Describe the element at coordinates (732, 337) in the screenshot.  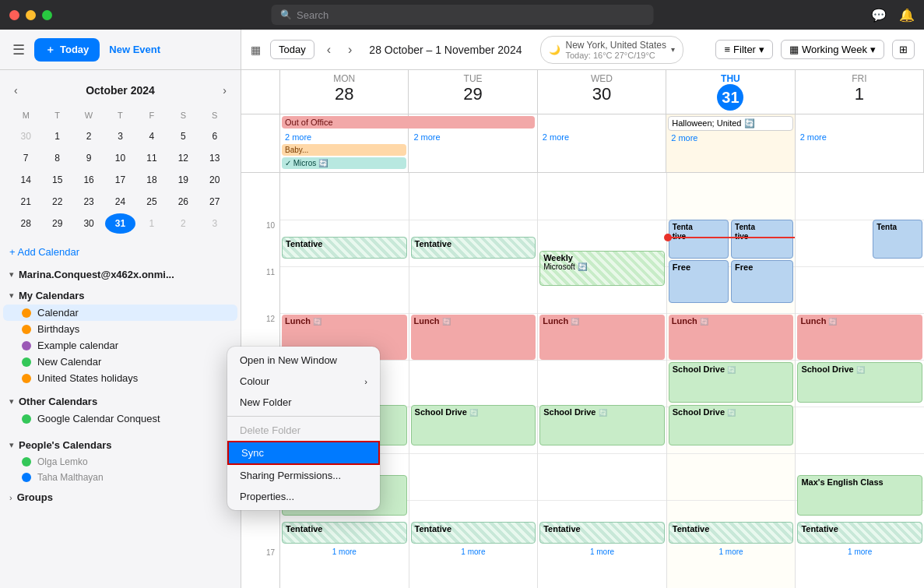
I see `cal-event-thu-lunch: Lunch 🔄` at that location.